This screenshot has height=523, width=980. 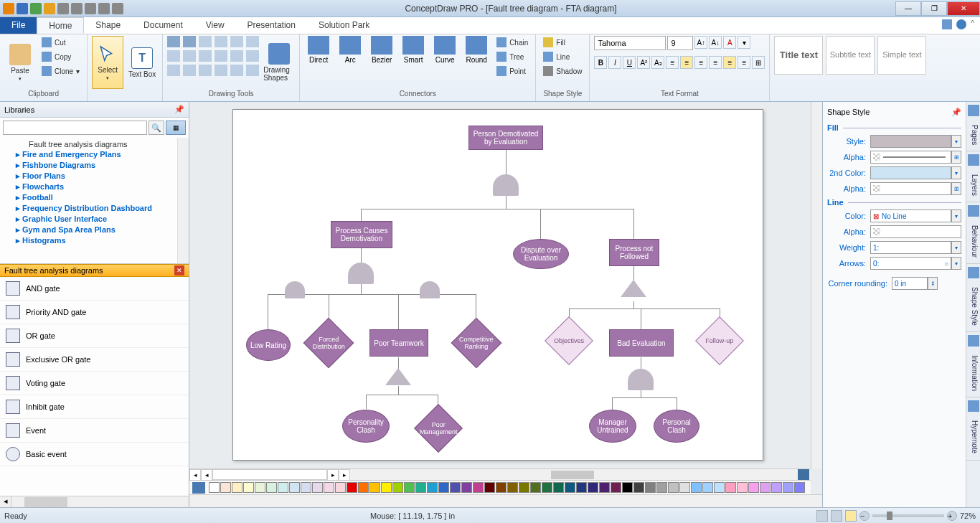 What do you see at coordinates (911, 216) in the screenshot?
I see `line-color-select: ⊠No Line` at bounding box center [911, 216].